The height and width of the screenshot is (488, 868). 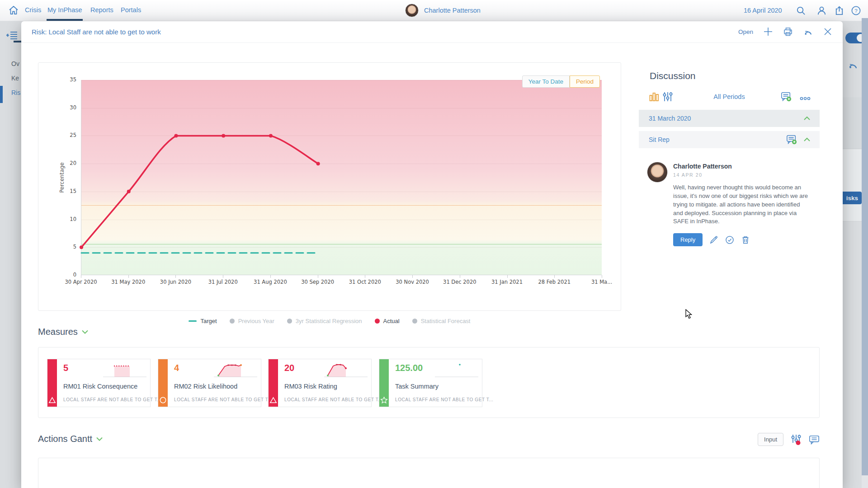 What do you see at coordinates (102, 10) in the screenshot?
I see `nav-link-reports: Reports` at bounding box center [102, 10].